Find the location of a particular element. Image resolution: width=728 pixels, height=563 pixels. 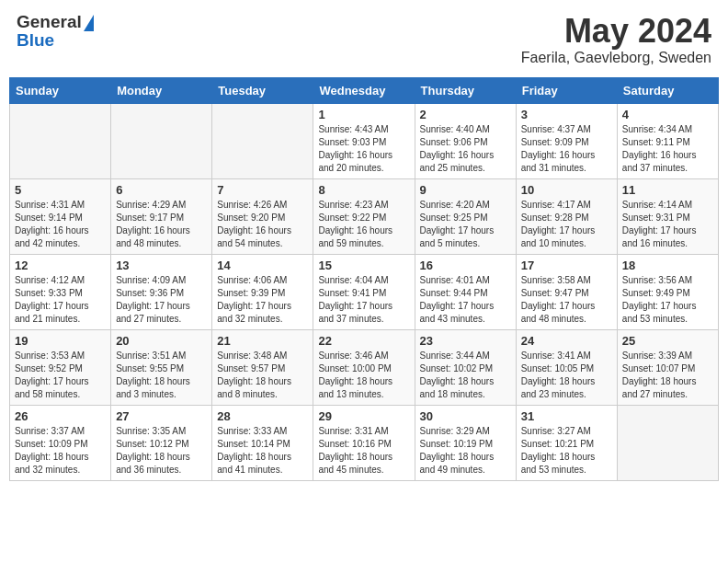

calendar-cell: 30Sunrise: 3:29 AM Sunset: 10:19 PM Dayl… is located at coordinates (465, 442).